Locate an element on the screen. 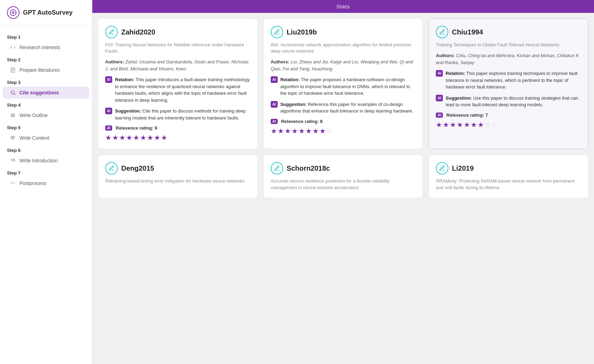  card-deng2015: Deng2015 Retraining-based timing error m… is located at coordinates (178, 176).